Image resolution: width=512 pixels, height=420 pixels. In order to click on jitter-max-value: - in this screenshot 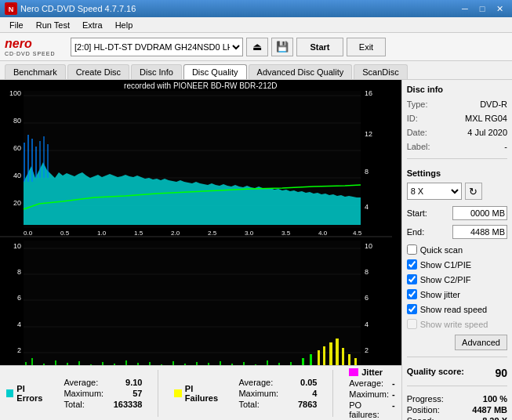, I will do `click(394, 394)`.